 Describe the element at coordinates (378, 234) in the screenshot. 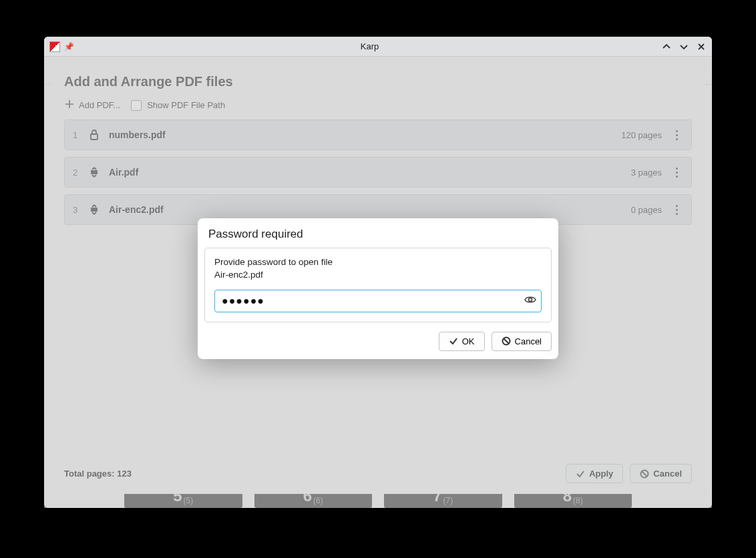

I see `password-dialog-title: Password required` at that location.